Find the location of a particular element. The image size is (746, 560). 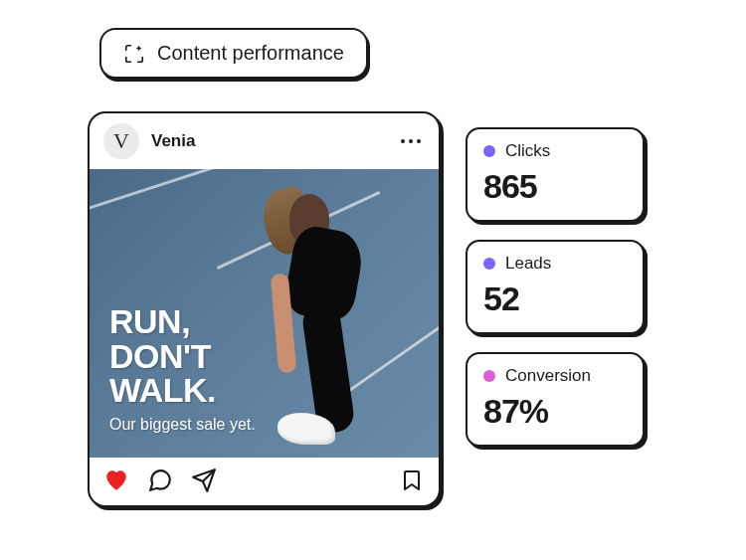

heart-icon is located at coordinates (116, 480).